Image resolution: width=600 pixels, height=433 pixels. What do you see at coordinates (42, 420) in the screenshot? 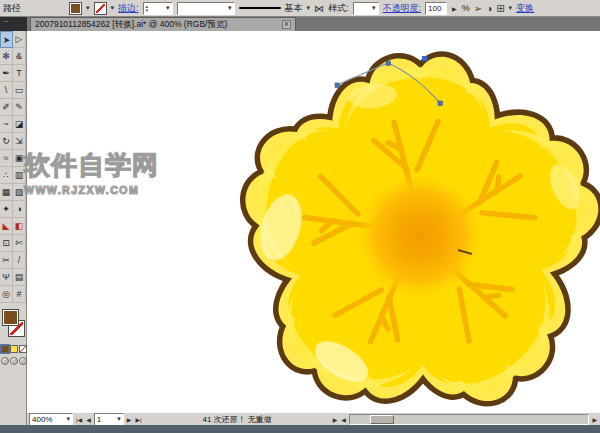
I see `zoom-level-value: 400%` at bounding box center [42, 420].